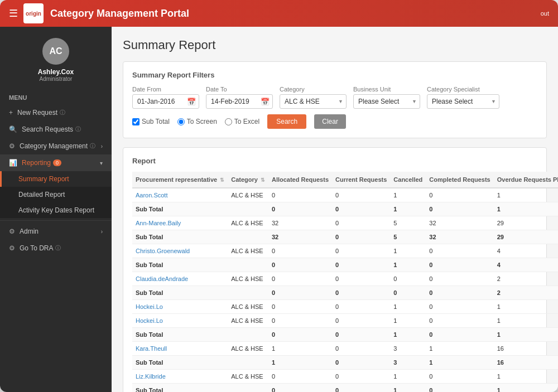  I want to click on procurement-link: Christo.Groenewald, so click(163, 251).